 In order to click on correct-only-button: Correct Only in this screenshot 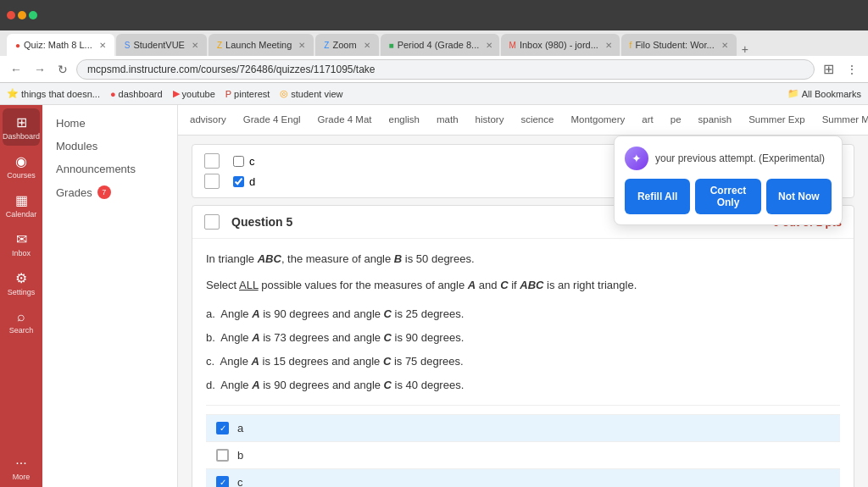, I will do `click(727, 196)`.